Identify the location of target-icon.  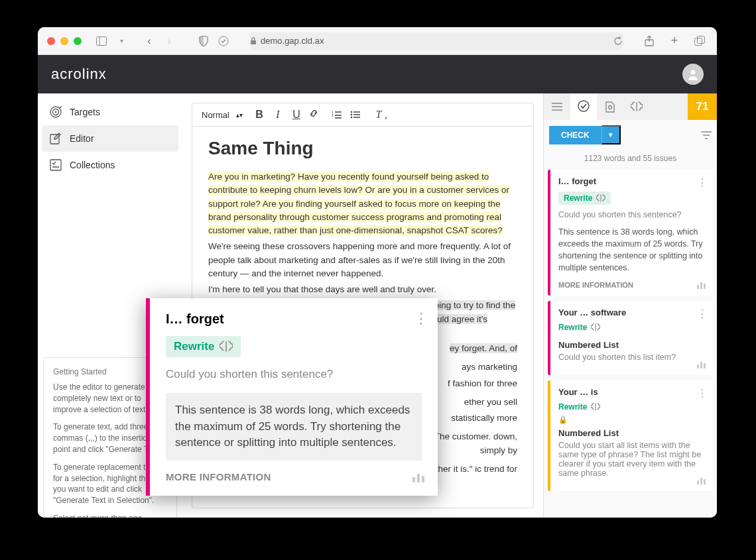
(56, 112).